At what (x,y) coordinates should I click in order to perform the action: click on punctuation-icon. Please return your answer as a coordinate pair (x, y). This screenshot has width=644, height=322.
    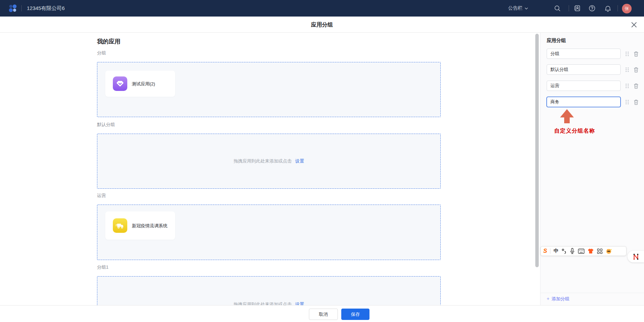
    Looking at the image, I should click on (564, 251).